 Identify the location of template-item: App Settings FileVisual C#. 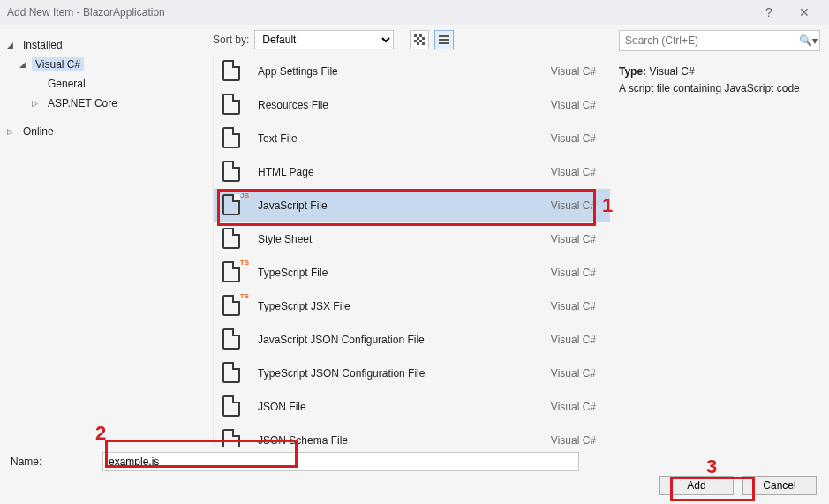
(411, 71).